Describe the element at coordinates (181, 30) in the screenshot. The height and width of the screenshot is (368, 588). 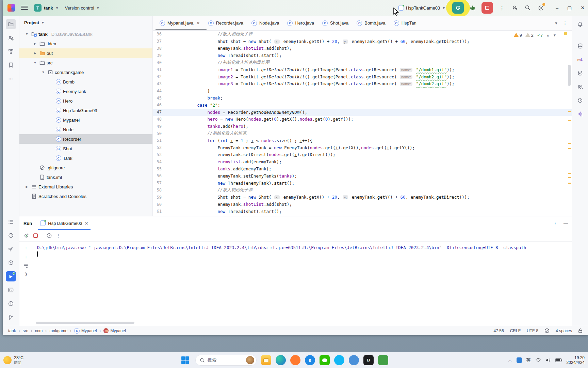
I see `tab-scrollbar` at that location.